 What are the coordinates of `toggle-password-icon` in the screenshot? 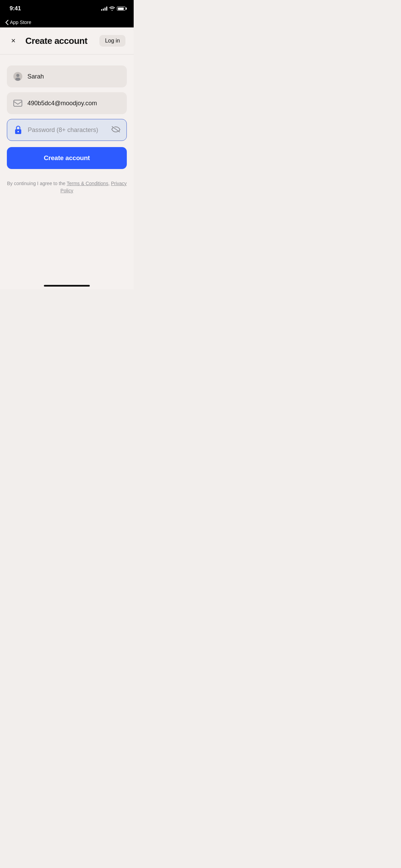 It's located at (116, 130).